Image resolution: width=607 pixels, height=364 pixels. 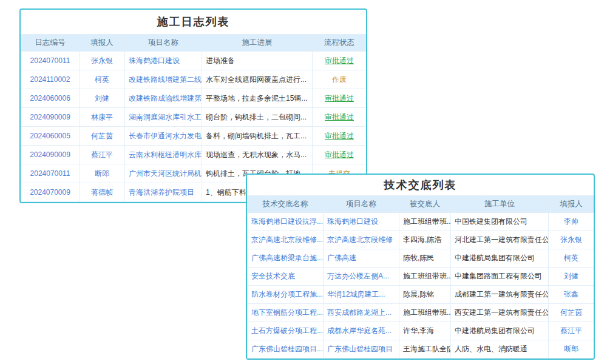 I want to click on disclosure-name-cell: 安全技术交底, so click(x=285, y=277).